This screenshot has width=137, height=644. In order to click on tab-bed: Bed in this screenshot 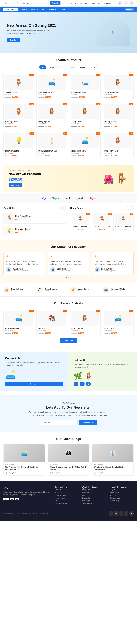, I will do `click(62, 67)`.